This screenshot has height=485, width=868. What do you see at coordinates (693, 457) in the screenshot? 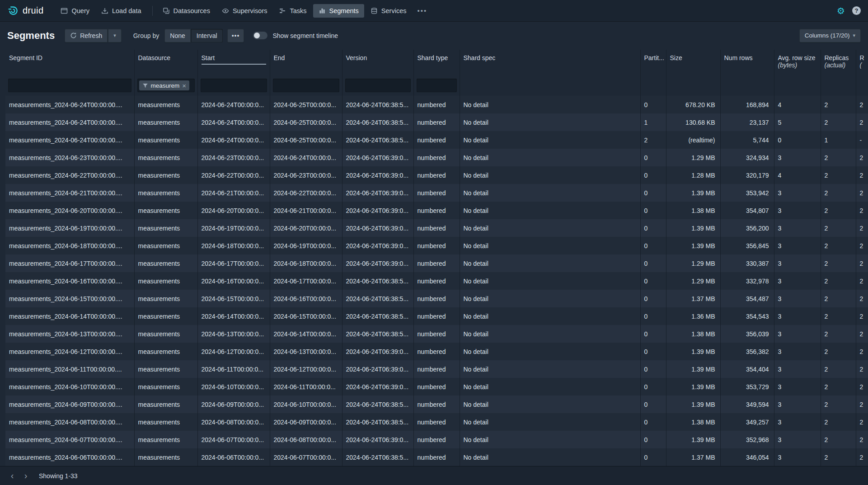
I see `cell-size: 1.37 MB` at bounding box center [693, 457].